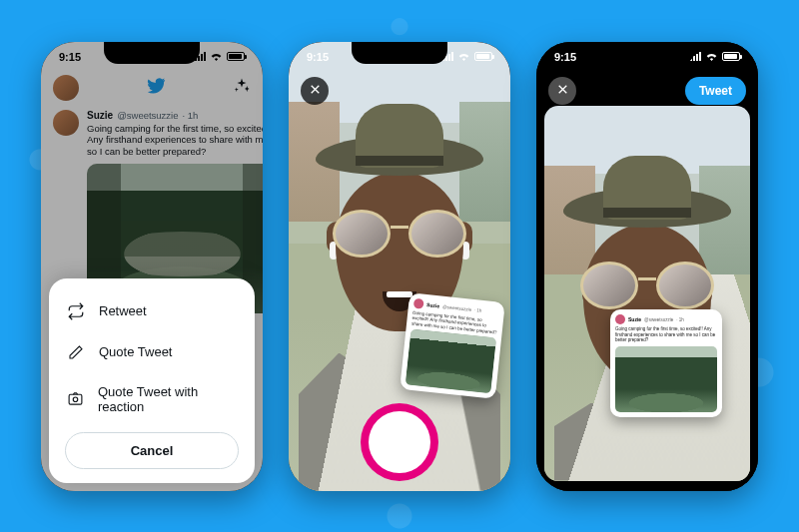 The image size is (799, 532). I want to click on cancel-label: Cancel, so click(152, 451).